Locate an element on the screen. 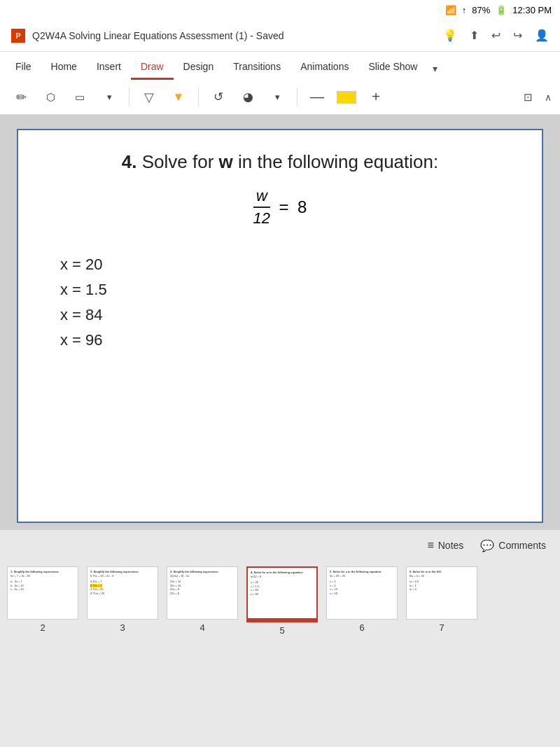  thumb-box-4: 3. Simplify the following expression: 2(… is located at coordinates (202, 593).